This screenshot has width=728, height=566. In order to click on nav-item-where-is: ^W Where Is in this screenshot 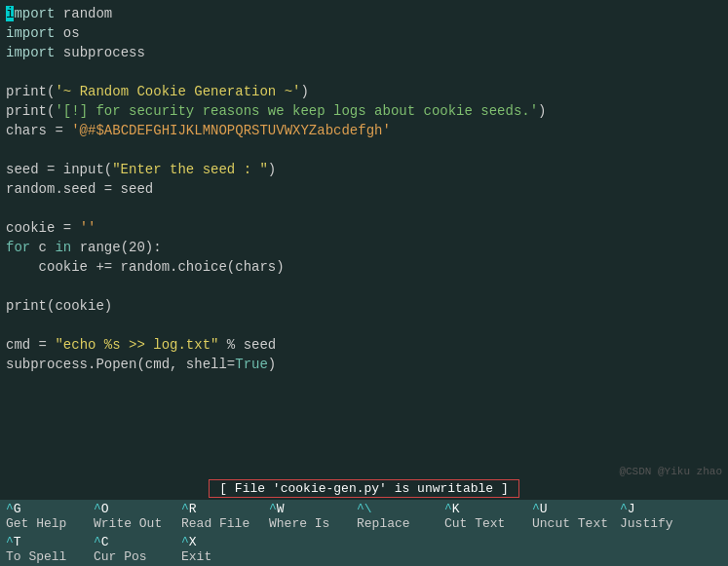, I will do `click(309, 516)`.